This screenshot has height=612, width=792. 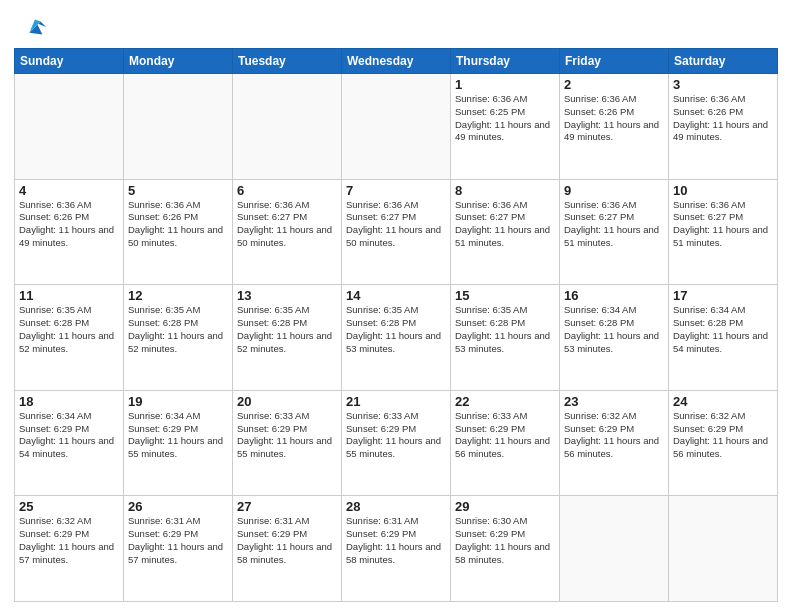 What do you see at coordinates (614, 443) in the screenshot?
I see `calendar-day-cell: 23Sunrise: 6:32 AM Sunset: 6:29 PM Dayli…` at bounding box center [614, 443].